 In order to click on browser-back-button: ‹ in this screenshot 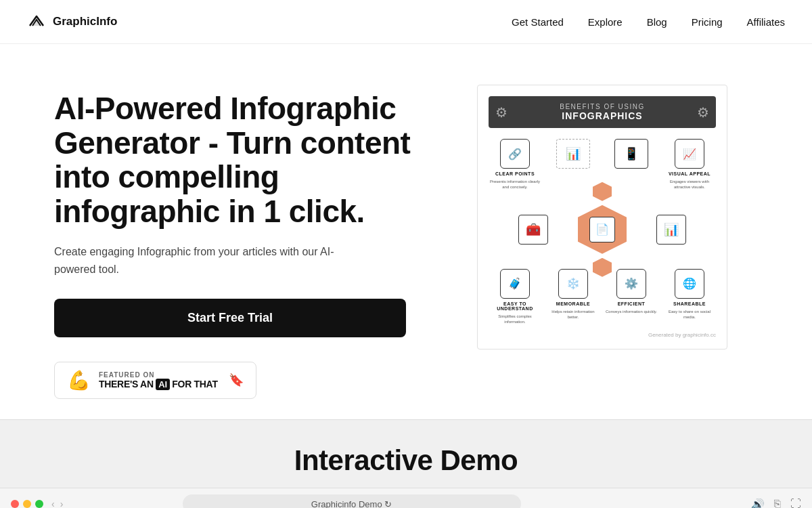, I will do `click(53, 503)`.